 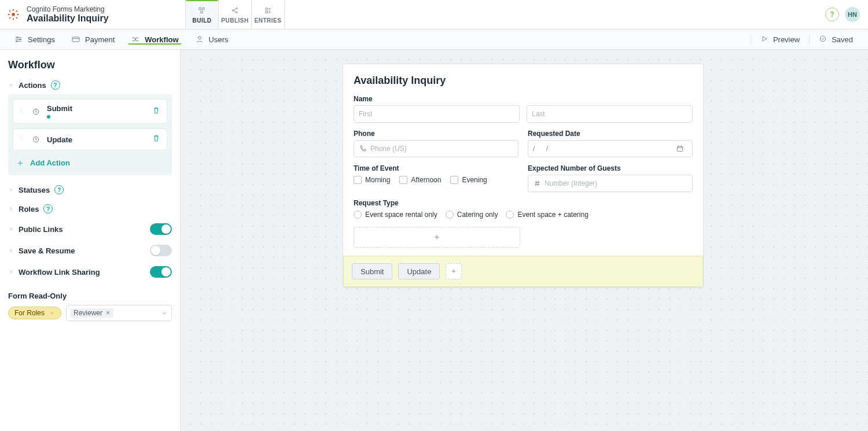 What do you see at coordinates (90, 272) in the screenshot?
I see `section-workflow-link-sharing: Workflow Link Sharing` at bounding box center [90, 272].